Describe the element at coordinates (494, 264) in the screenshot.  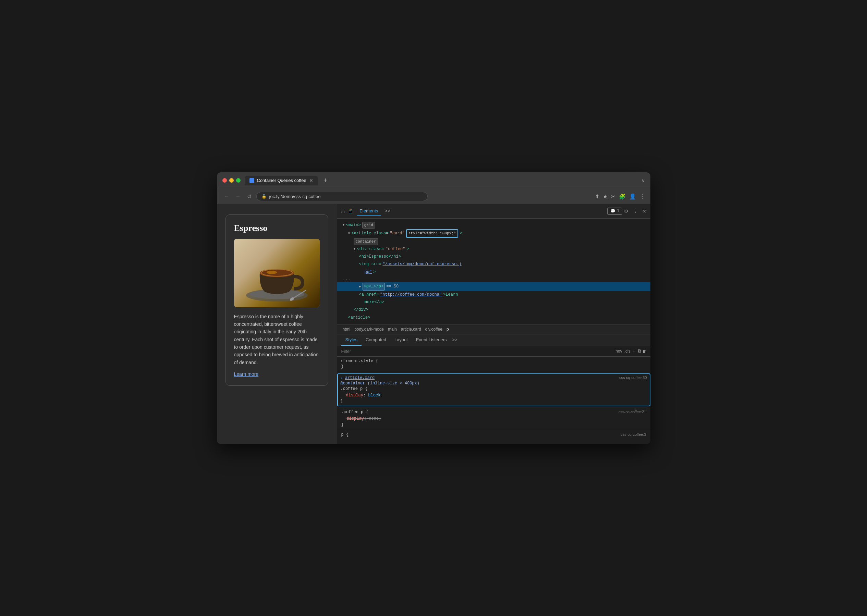
I see `dom-line-img: <img src="/assets/img/demo/cof-espresso.…` at that location.